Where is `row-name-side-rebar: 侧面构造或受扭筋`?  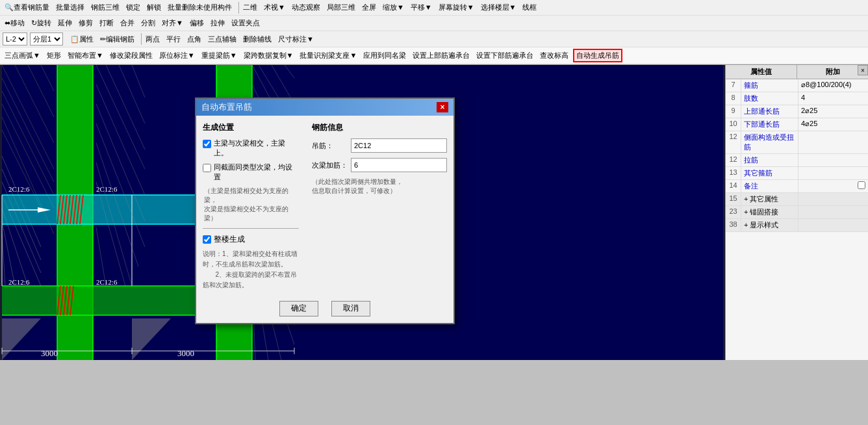
row-name-side-rebar: 侧面构造或受扭筋 is located at coordinates (770, 142).